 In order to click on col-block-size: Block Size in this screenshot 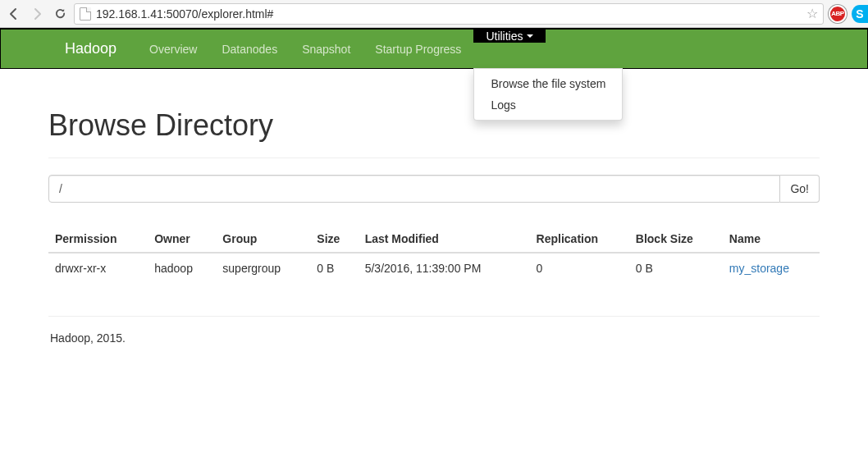, I will do `click(676, 240)`.